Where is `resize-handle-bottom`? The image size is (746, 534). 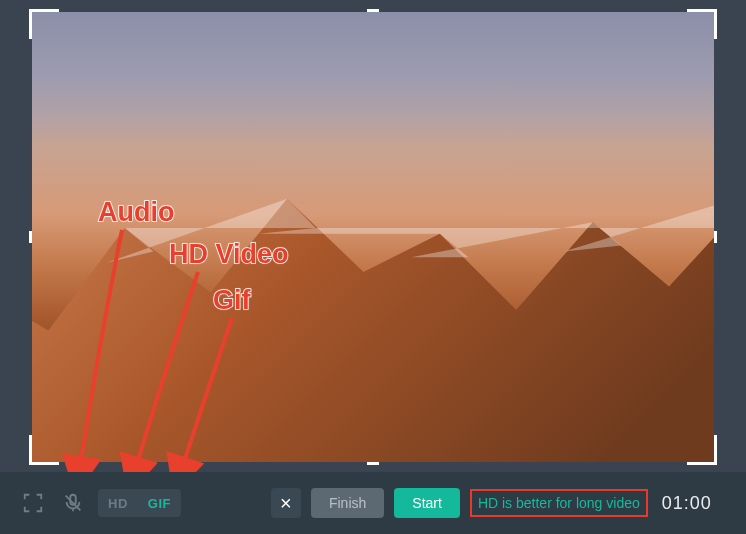 resize-handle-bottom is located at coordinates (373, 464).